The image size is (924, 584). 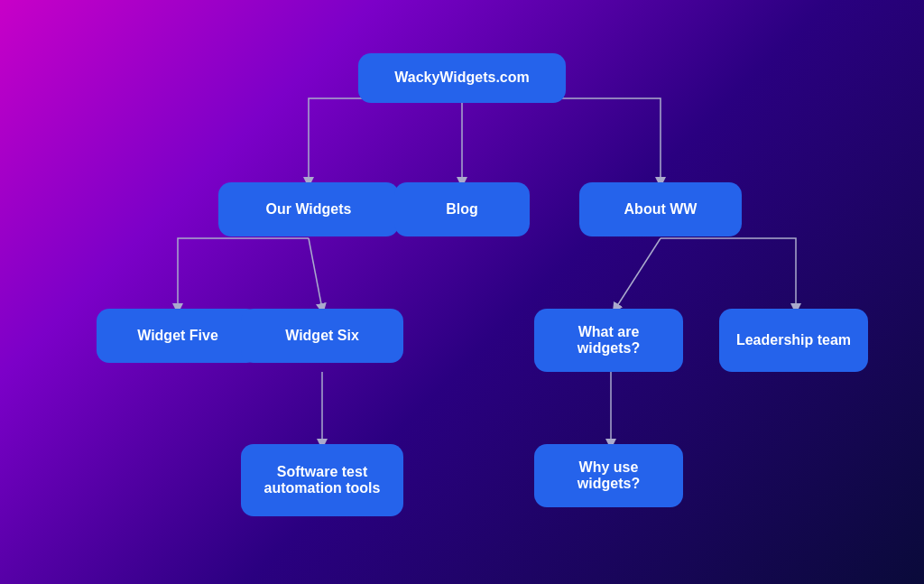 What do you see at coordinates (661, 209) in the screenshot?
I see `node-about-ww: About WW` at bounding box center [661, 209].